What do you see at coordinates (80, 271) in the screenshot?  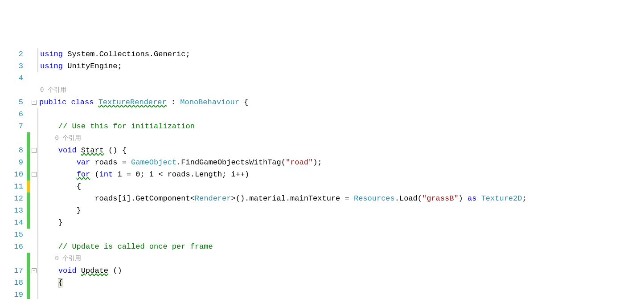 I see `code-content: void Update ()` at bounding box center [80, 271].